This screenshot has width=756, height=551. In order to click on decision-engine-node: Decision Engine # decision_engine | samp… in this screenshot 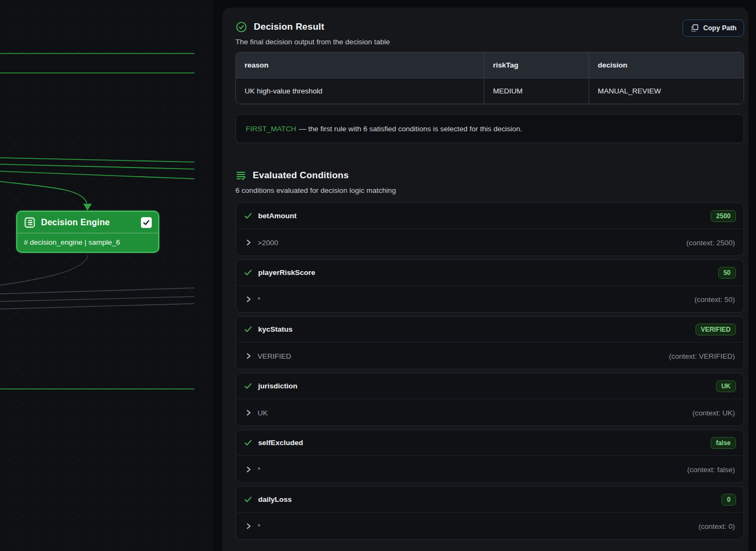, I will do `click(87, 232)`.